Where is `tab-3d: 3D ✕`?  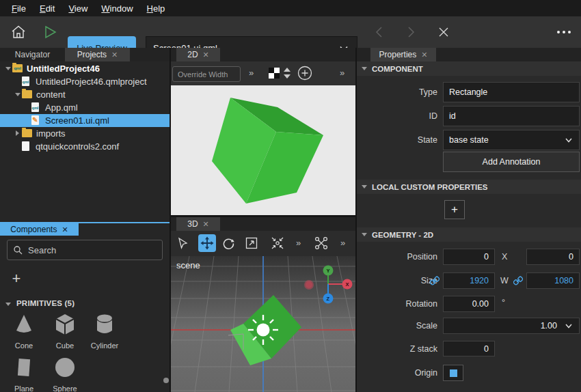 tab-3d: 3D ✕ is located at coordinates (198, 224).